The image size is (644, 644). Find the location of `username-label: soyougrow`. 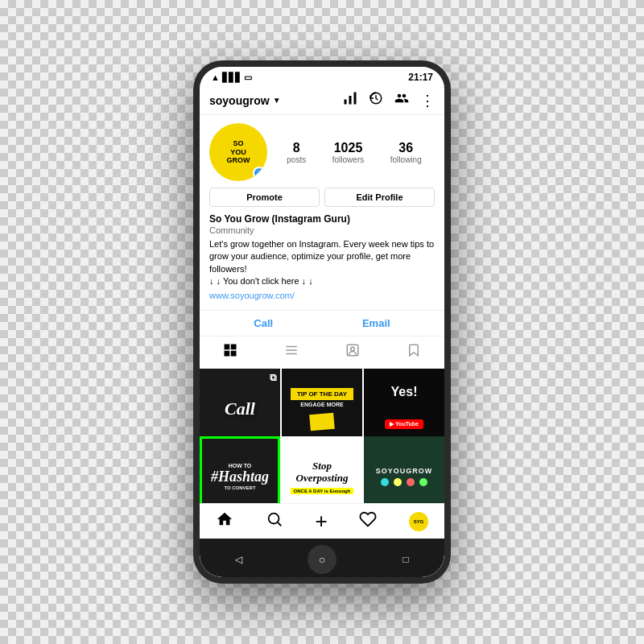

username-label: soyougrow is located at coordinates (240, 101).